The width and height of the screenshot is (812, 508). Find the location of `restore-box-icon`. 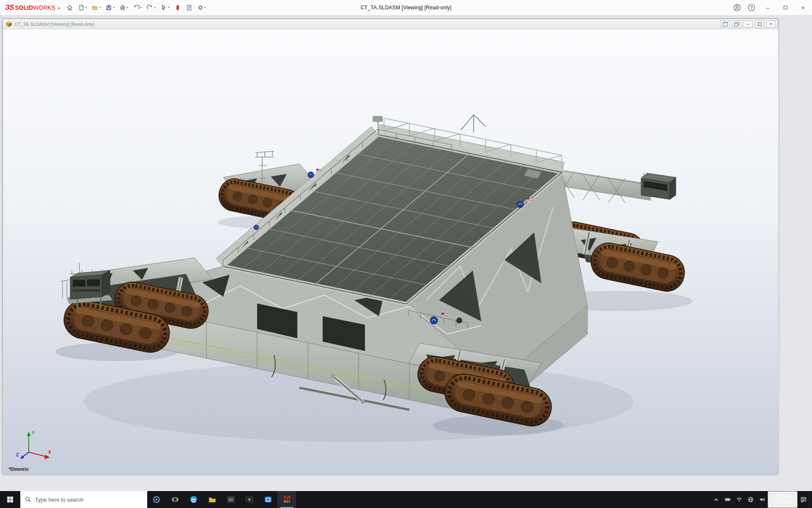

restore-box-icon is located at coordinates (760, 24).